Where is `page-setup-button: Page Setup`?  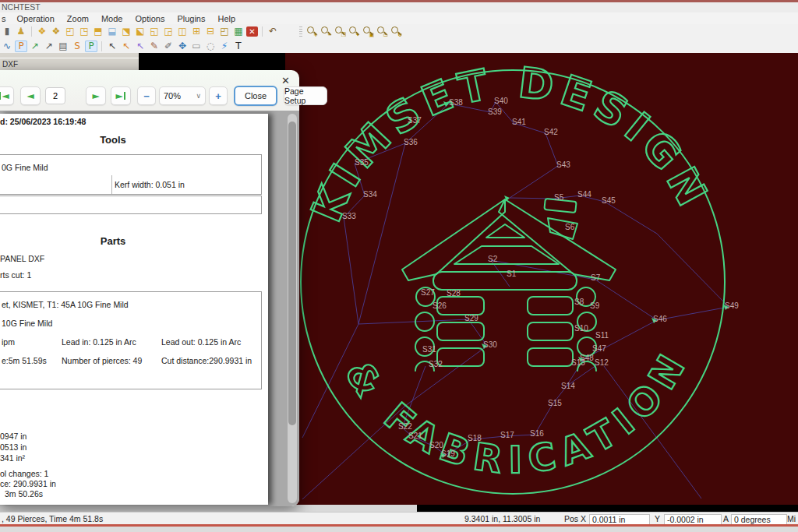
page-setup-button: Page Setup is located at coordinates (305, 96).